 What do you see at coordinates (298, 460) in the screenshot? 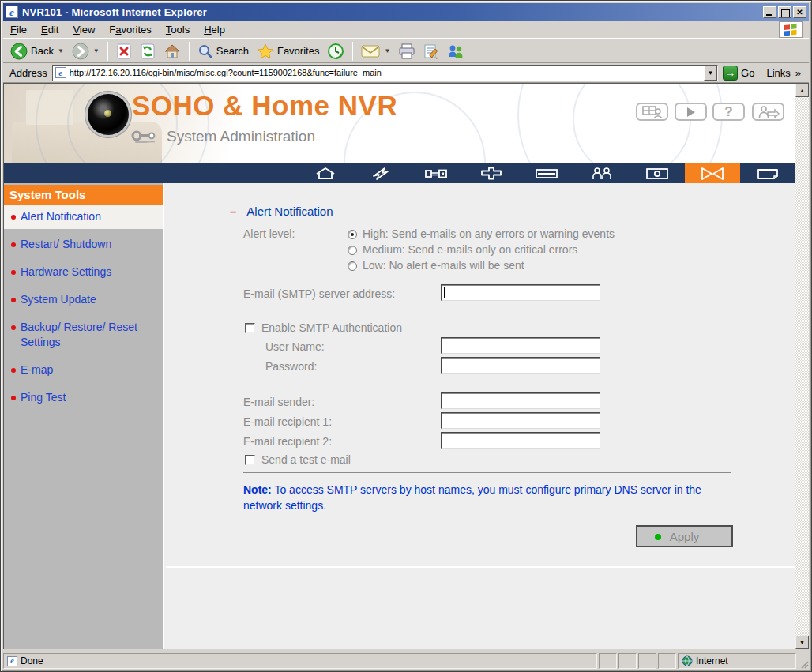
I see `send-test-email-checkbox: Send a test e-mail` at bounding box center [298, 460].